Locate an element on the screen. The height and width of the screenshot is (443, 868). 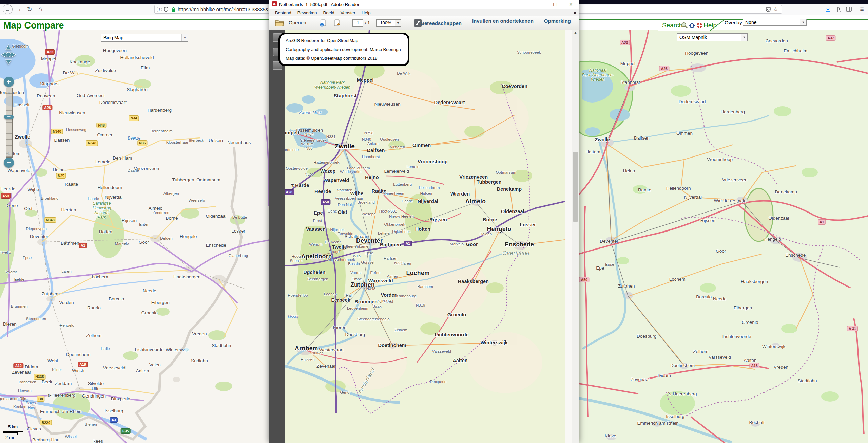
map-label: Slagharen is located at coordinates (137, 90).